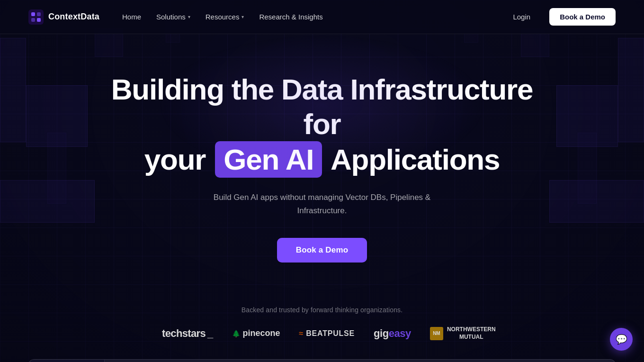 The image size is (644, 362). Describe the element at coordinates (360, 361) in the screenshot. I see `strip-main: Source Connections › PostgreSQL New Post…` at that location.